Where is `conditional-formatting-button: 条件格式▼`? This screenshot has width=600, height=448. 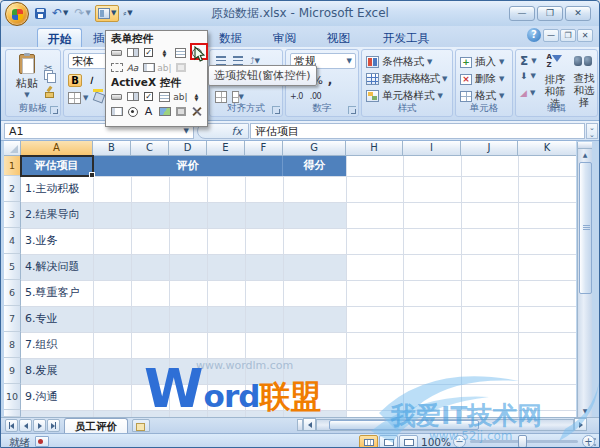
conditional-formatting-button: 条件格式▼ is located at coordinates (399, 62).